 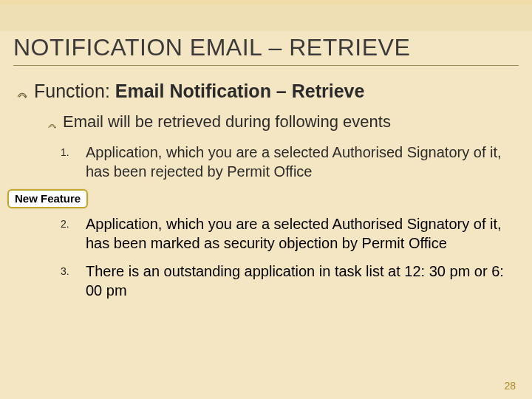 I want to click on decor-band-upper, so click(x=266, y=18).